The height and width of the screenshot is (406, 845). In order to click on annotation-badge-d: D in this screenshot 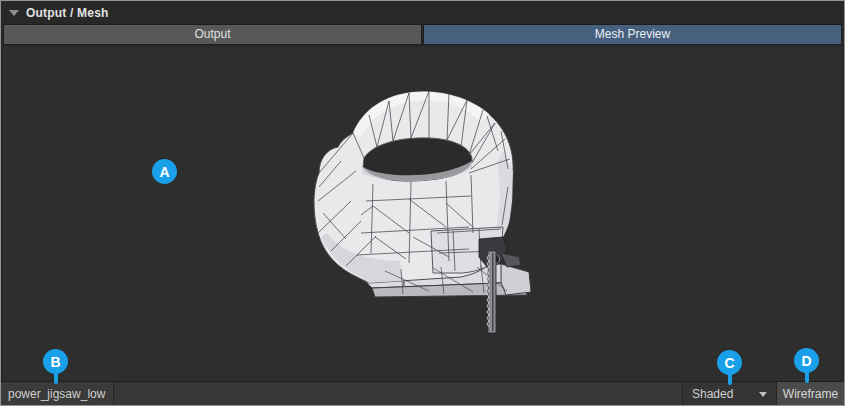, I will do `click(806, 360)`.